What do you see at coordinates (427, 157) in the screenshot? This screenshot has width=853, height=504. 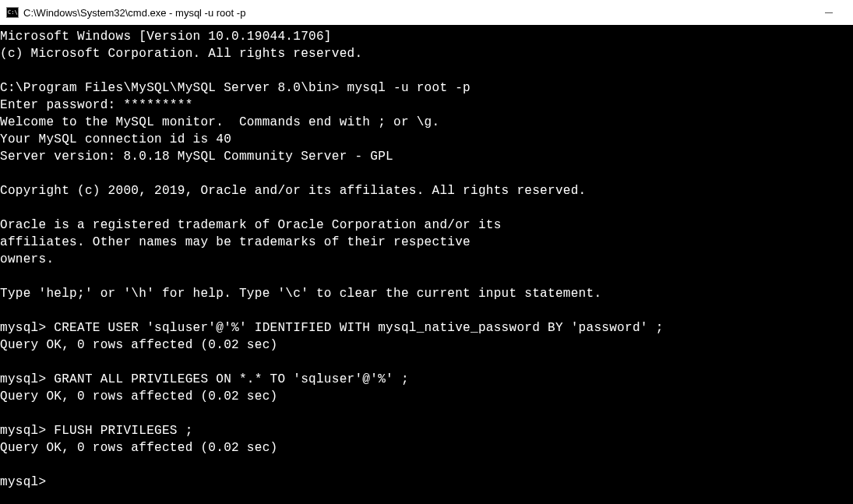 I see `terminal-line: Server version: 8.0.18 MySQL Community S…` at bounding box center [427, 157].